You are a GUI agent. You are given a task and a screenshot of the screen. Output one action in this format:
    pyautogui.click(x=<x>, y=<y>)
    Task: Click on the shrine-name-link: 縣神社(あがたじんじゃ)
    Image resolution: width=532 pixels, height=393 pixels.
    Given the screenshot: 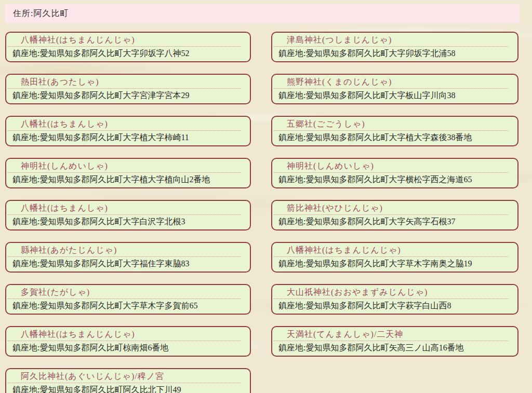 What is the action you would take?
    pyautogui.click(x=128, y=250)
    